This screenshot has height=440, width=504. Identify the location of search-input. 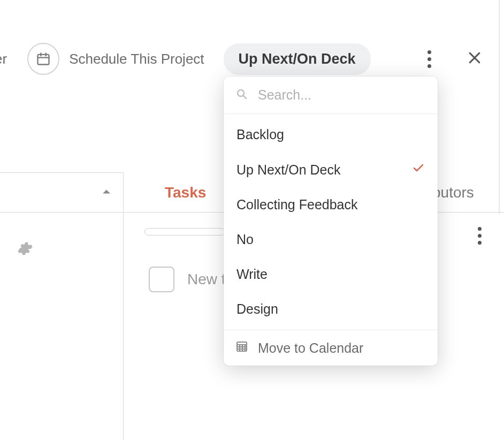
(342, 95).